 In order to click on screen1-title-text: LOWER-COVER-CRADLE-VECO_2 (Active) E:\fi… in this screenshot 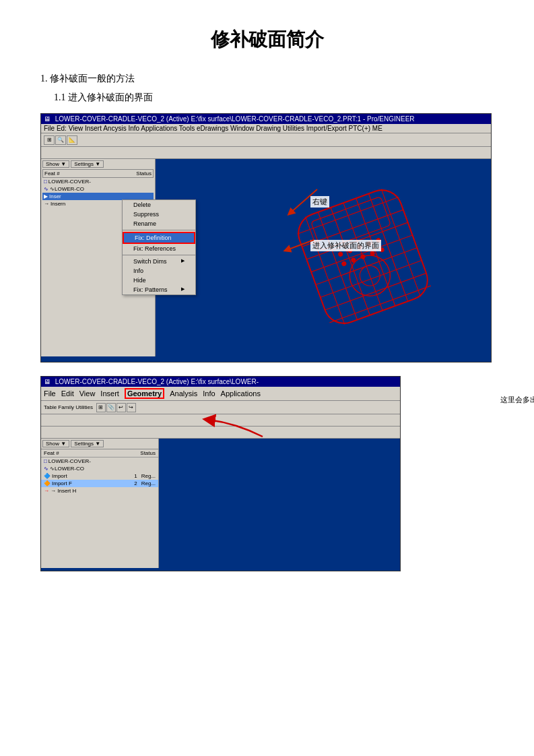, I will do `click(235, 119)`.